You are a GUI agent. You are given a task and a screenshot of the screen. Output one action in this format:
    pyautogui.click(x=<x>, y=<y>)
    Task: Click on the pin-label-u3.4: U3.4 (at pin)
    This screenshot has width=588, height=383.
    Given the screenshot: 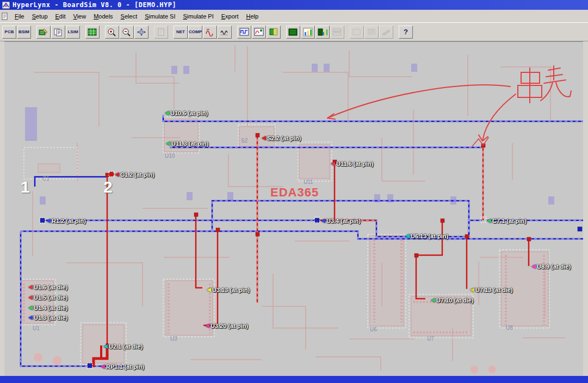 What is the action you would take?
    pyautogui.click(x=341, y=221)
    